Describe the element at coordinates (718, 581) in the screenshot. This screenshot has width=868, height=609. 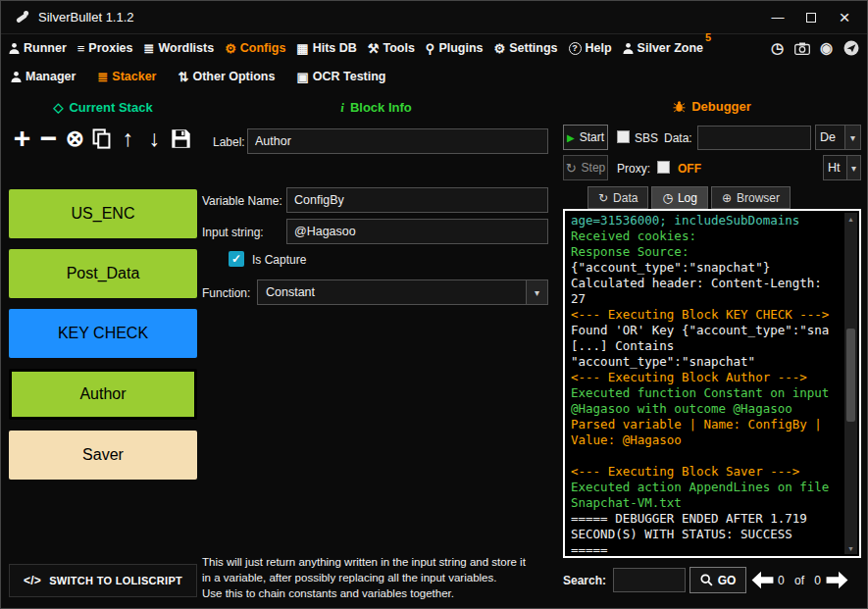
I see `go-button: GO` at that location.